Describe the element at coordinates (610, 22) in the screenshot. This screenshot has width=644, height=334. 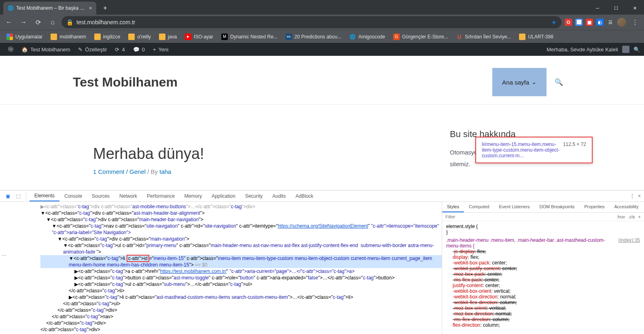
I see `reading-list-icon: ☰` at that location.